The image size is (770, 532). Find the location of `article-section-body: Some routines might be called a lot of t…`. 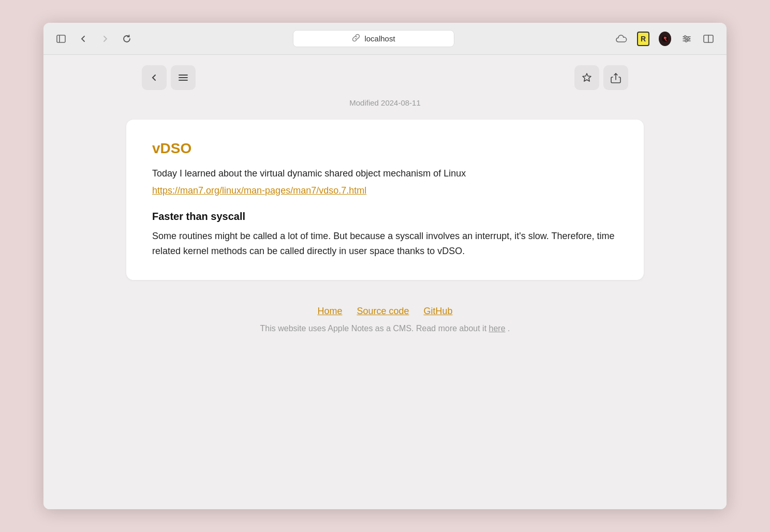

article-section-body: Some routines might be called a lot of t… is located at coordinates (385, 244).